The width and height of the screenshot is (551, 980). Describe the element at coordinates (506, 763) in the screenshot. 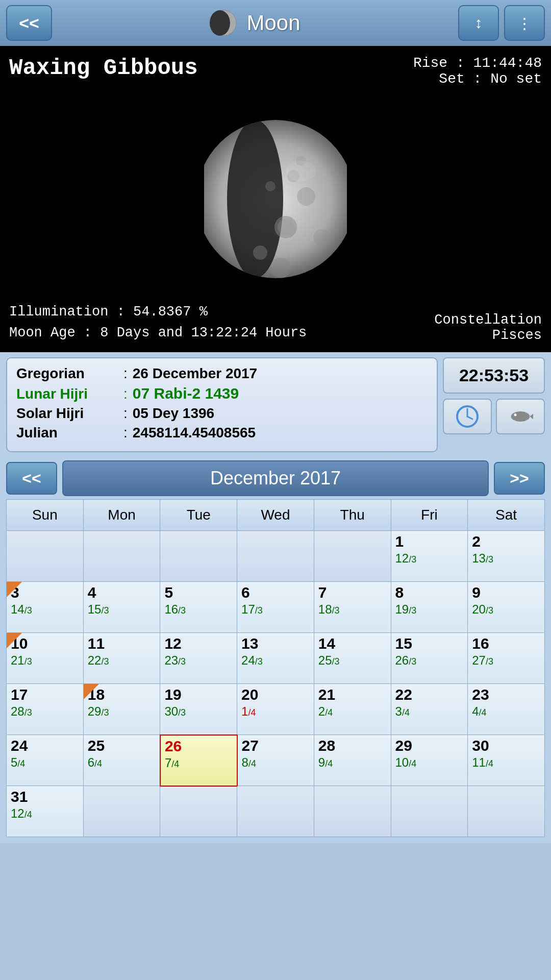

I see `cal-lunar-date: 11/4` at that location.